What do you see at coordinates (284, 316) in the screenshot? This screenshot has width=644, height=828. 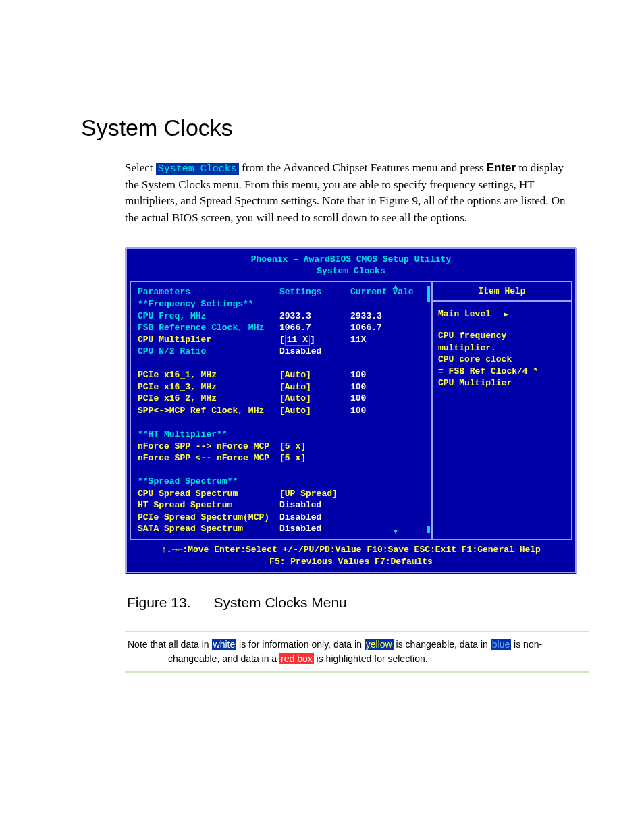 I see `bios-row: CPU Freq, MHz2933.32933.3` at bounding box center [284, 316].